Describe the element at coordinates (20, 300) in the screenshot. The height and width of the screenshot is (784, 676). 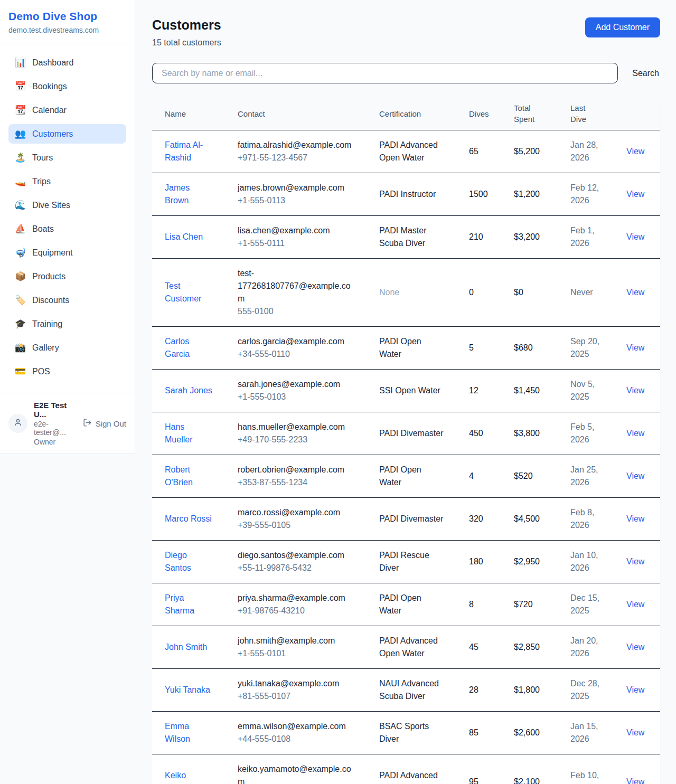
I see `discounts-icon: 🏷️` at that location.